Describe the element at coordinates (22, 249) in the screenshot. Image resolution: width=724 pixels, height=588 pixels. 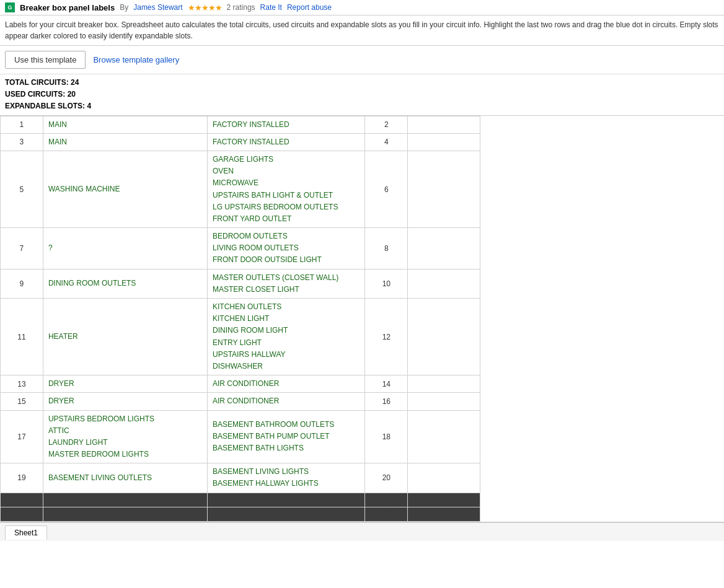
I see `circuit-number-left: 7` at that location.